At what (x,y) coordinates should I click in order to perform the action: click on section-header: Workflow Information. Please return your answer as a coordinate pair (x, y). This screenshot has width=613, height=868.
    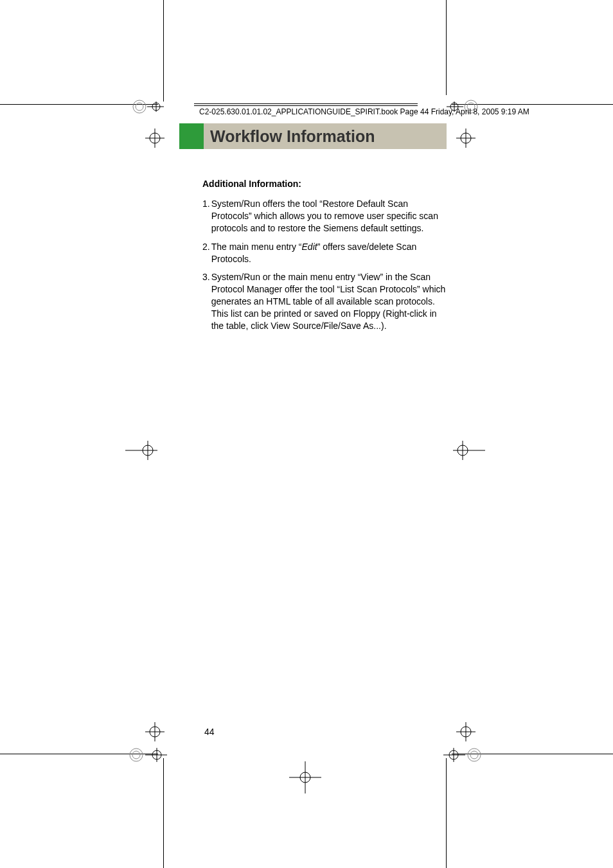
    Looking at the image, I should click on (313, 136).